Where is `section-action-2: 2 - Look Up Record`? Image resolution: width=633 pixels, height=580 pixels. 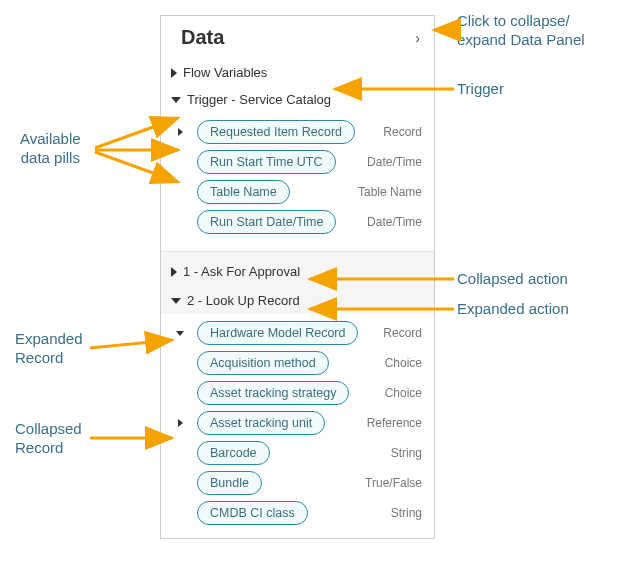 section-action-2: 2 - Look Up Record is located at coordinates (298, 300).